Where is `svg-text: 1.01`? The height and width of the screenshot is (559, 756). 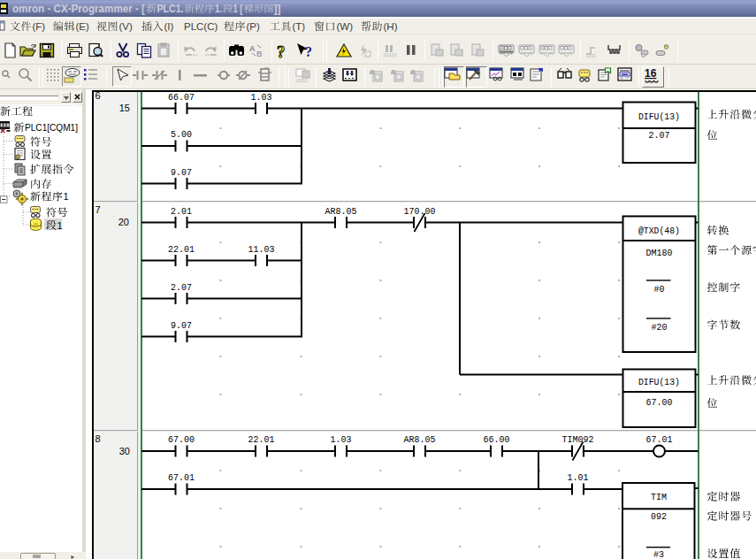
svg-text: 1.01 is located at coordinates (578, 478).